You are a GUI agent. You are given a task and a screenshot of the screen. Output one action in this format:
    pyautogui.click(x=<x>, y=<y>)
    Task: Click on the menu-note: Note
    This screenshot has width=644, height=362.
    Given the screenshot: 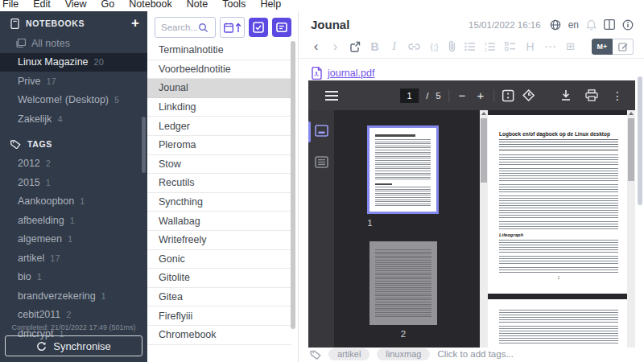 What is the action you would take?
    pyautogui.click(x=197, y=5)
    